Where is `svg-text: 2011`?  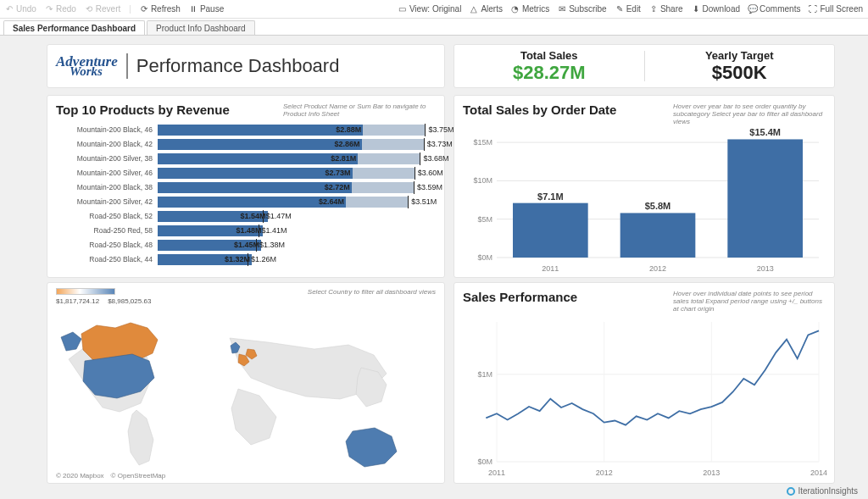 svg-text: 2011 is located at coordinates (497, 473).